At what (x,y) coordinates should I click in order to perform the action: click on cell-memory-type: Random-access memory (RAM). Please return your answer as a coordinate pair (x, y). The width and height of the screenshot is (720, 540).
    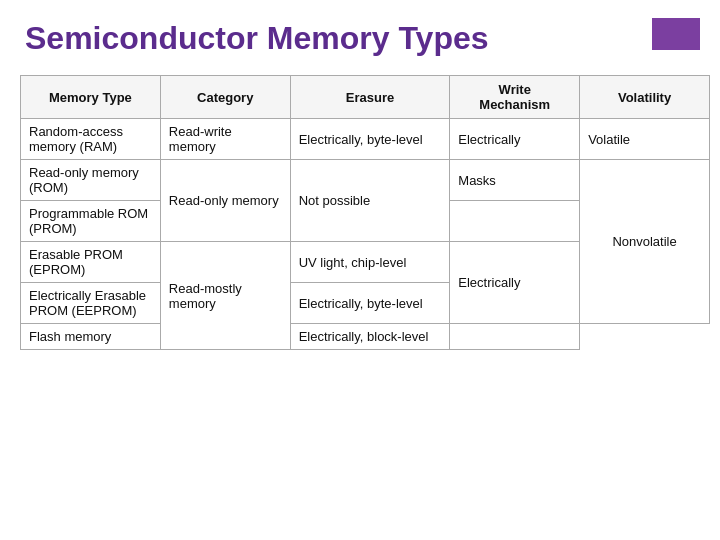
    Looking at the image, I should click on (91, 140).